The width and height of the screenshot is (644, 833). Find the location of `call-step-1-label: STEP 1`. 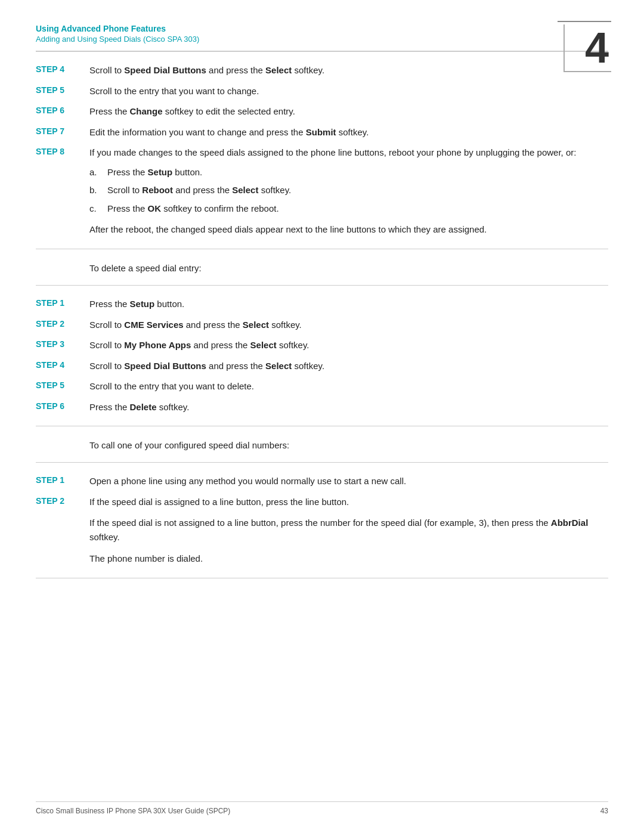

call-step-1-label: STEP 1 is located at coordinates (63, 479).